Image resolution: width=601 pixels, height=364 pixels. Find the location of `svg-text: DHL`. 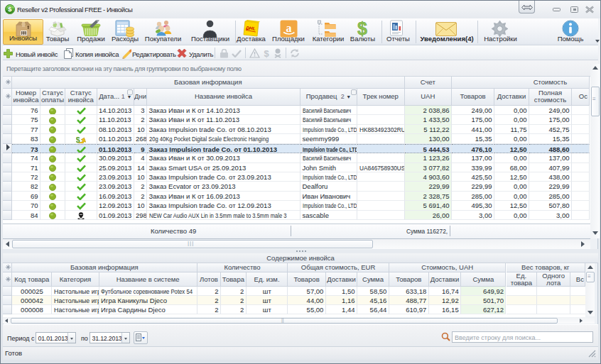

svg-text: DHL is located at coordinates (251, 28).